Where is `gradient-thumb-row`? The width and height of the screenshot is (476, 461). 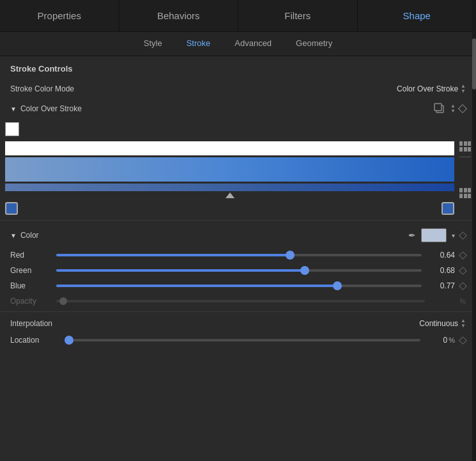 gradient-thumb-row is located at coordinates (230, 196).